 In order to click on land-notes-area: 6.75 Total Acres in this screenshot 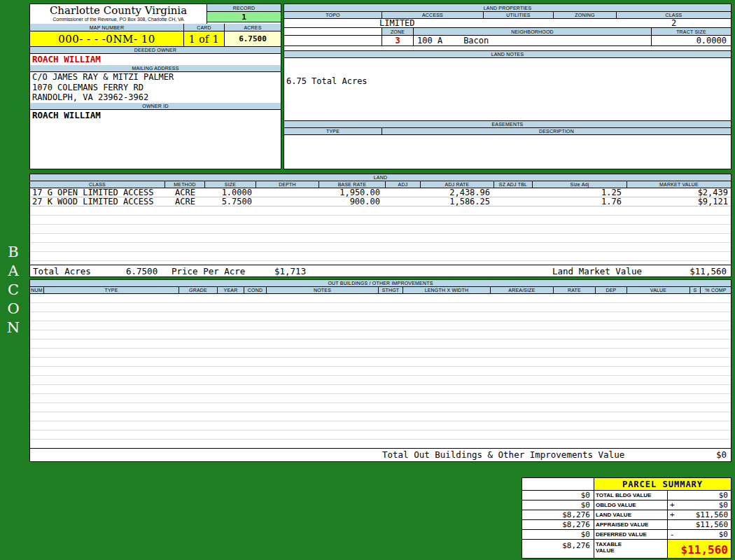, I will do `click(507, 90)`.